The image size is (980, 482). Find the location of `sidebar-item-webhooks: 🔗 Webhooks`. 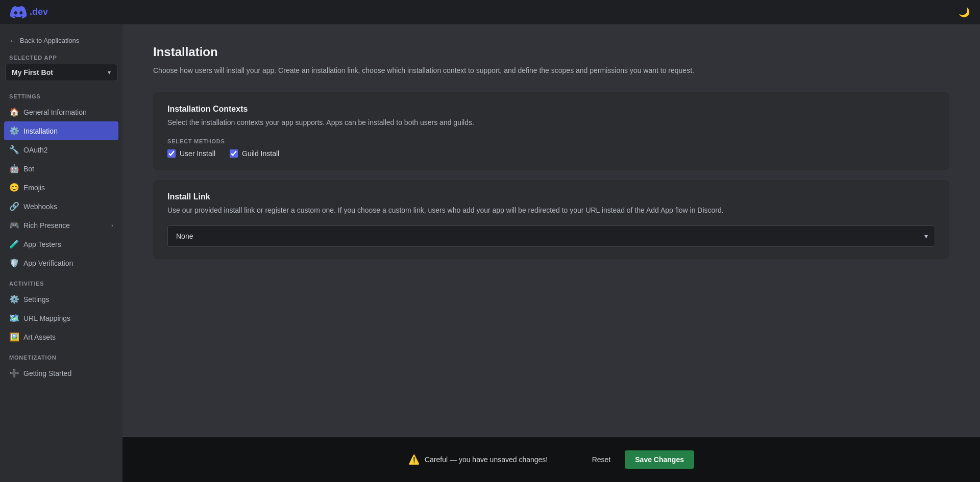

sidebar-item-webhooks: 🔗 Webhooks is located at coordinates (61, 206).